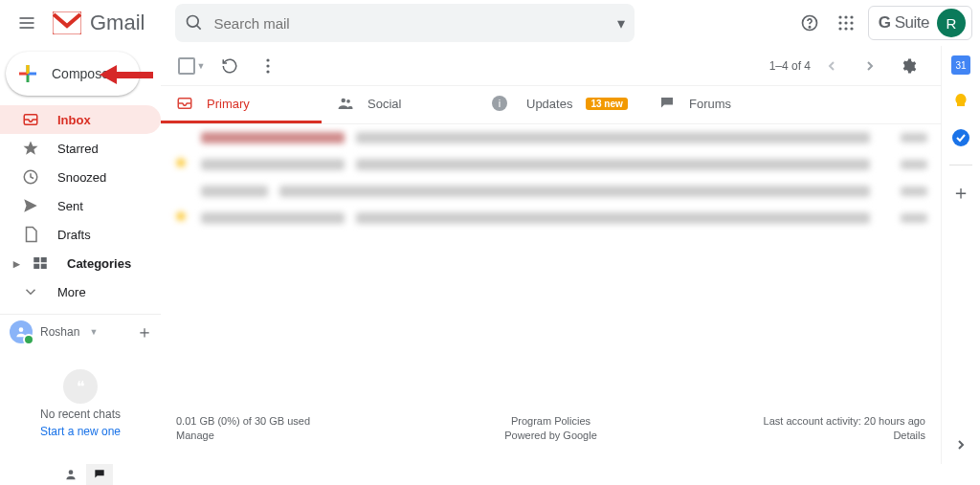 This screenshot has height=485, width=980. I want to click on star-icon, so click(31, 148).